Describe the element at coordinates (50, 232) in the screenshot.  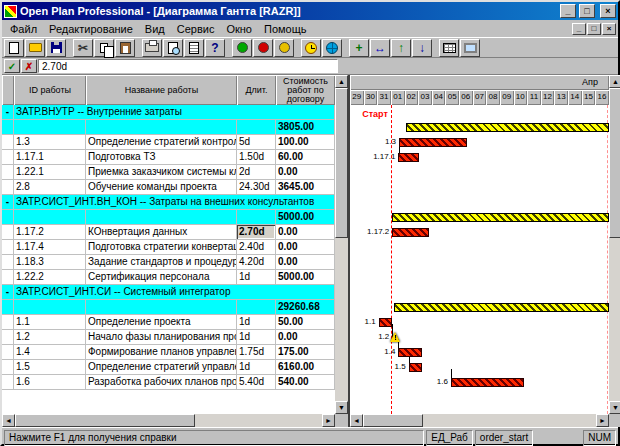
I see `cell-activity-id: 1.17.2` at that location.